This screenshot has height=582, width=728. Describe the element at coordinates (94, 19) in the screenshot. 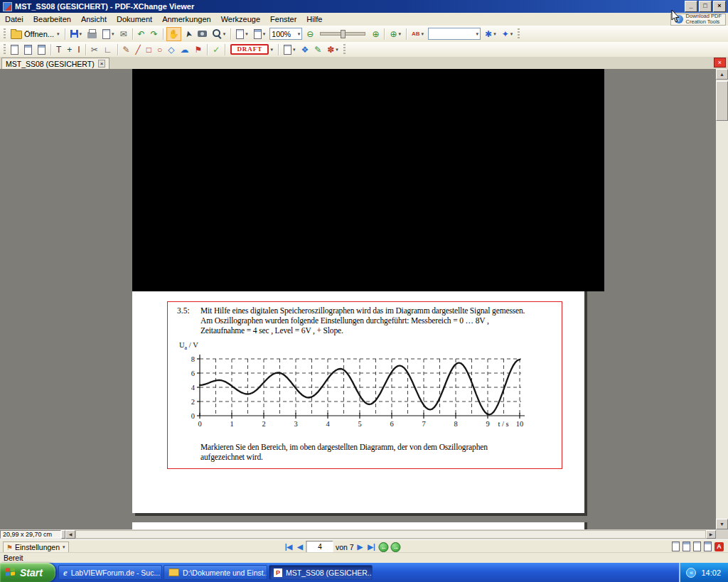

I see `menu-ansicht: Ansicht` at that location.